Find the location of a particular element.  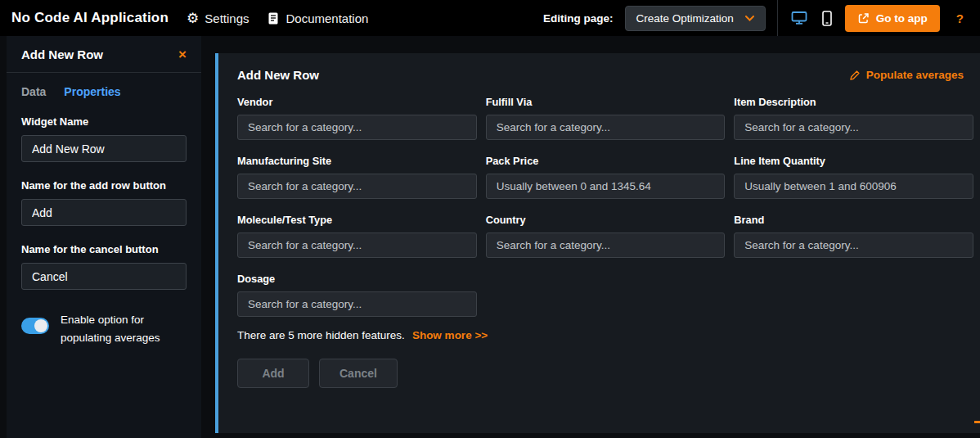

top-bar-divider is located at coordinates (777, 18).